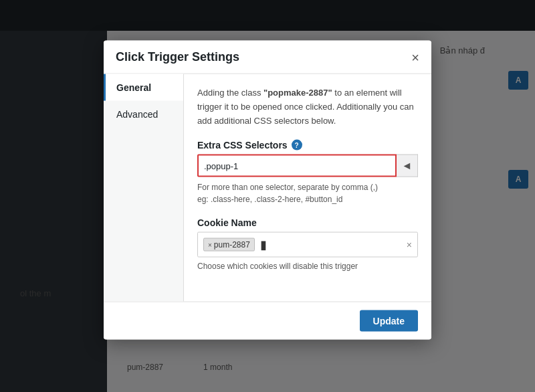  Describe the element at coordinates (308, 107) in the screenshot. I see `content-description: Adding the class "popmake-2887" to an el…` at that location.